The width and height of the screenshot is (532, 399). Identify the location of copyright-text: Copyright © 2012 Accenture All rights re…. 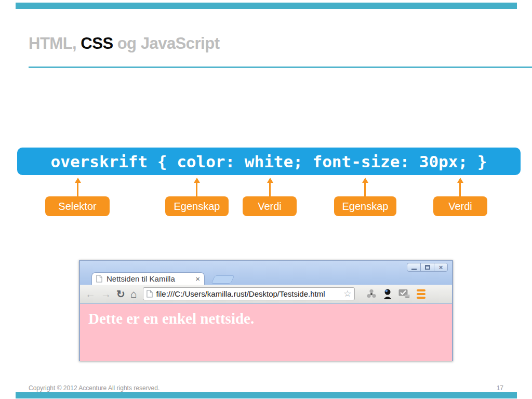
(94, 388).